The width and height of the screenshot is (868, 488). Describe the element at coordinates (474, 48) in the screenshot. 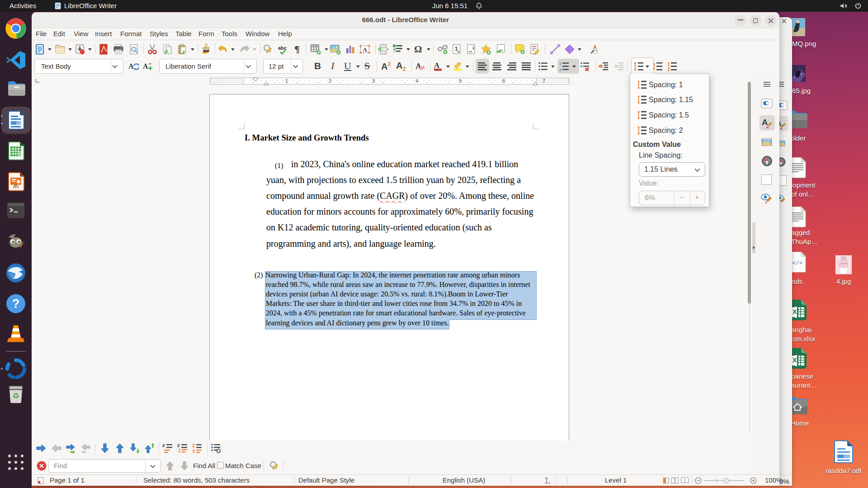

I see `svg-text: i` at that location.